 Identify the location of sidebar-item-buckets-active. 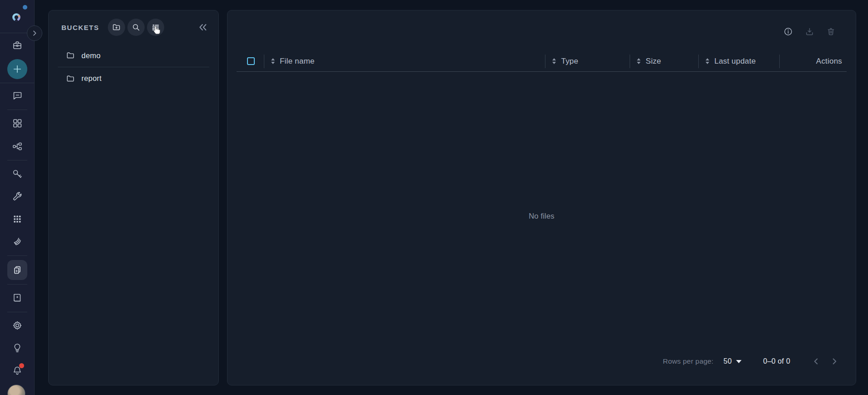
(17, 270).